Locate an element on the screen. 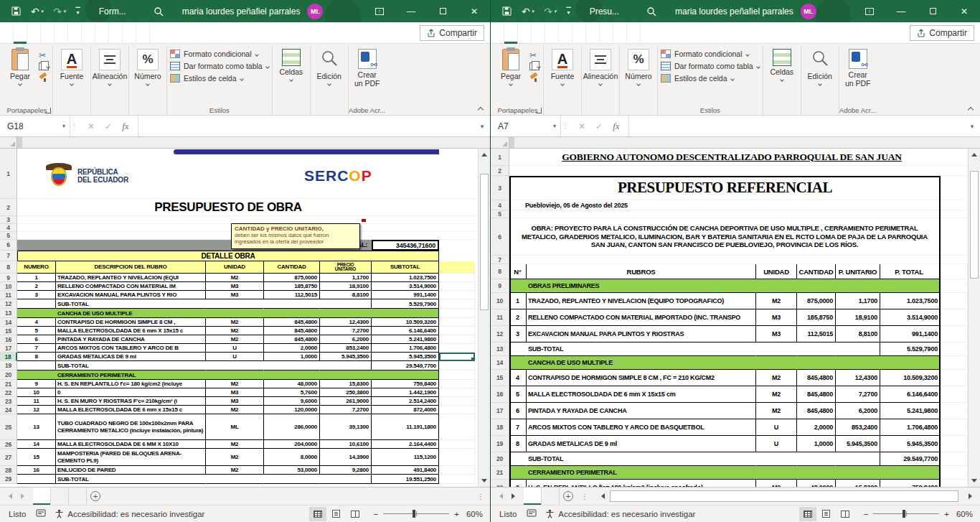  cell-numero: 13 is located at coordinates (37, 427).